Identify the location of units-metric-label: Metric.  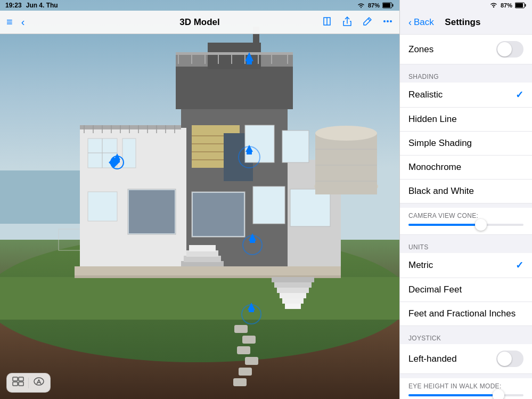
(421, 265).